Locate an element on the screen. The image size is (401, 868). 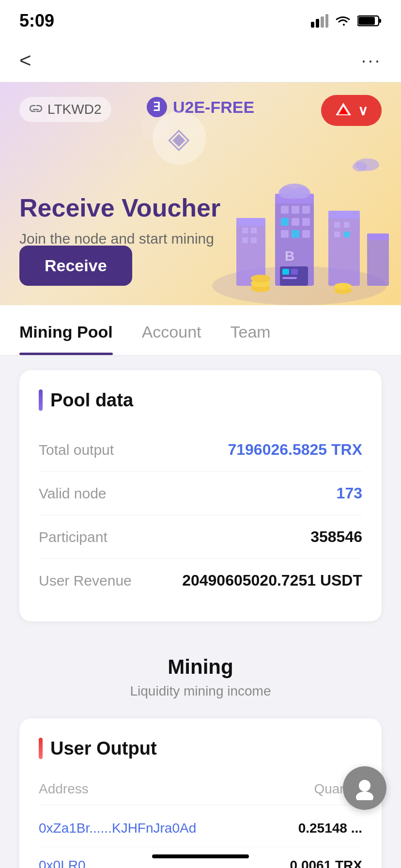
address-cell-1: 0xZa1Br......KJHFnJra0Ad is located at coordinates (117, 828).